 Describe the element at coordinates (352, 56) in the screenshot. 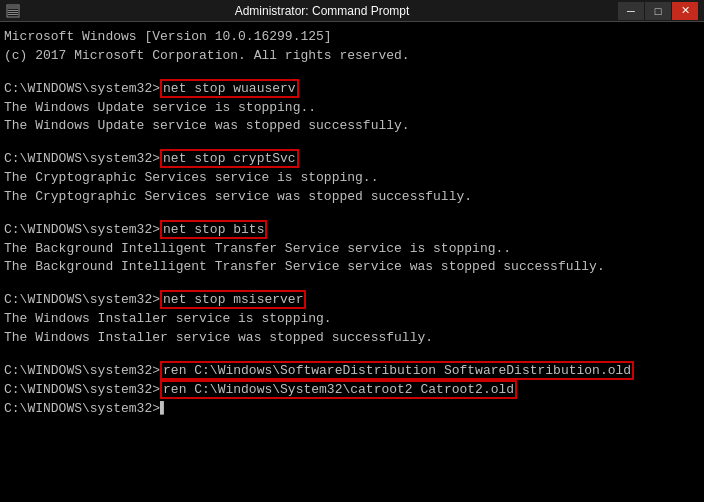

I see `terminal-line: (c) 2017 Microsoft Corporation. All righ…` at that location.